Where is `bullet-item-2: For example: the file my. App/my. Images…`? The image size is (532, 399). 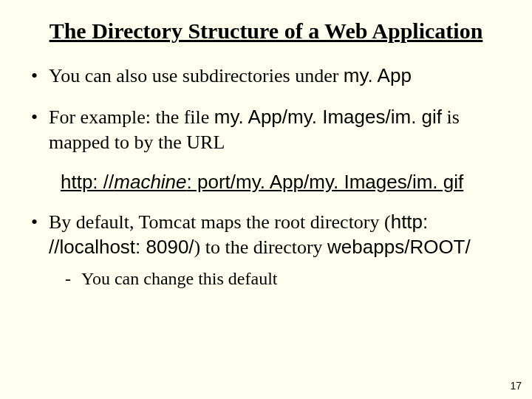
bullet-item-2: For example: the file my. App/my. Images… is located at coordinates (266, 130).